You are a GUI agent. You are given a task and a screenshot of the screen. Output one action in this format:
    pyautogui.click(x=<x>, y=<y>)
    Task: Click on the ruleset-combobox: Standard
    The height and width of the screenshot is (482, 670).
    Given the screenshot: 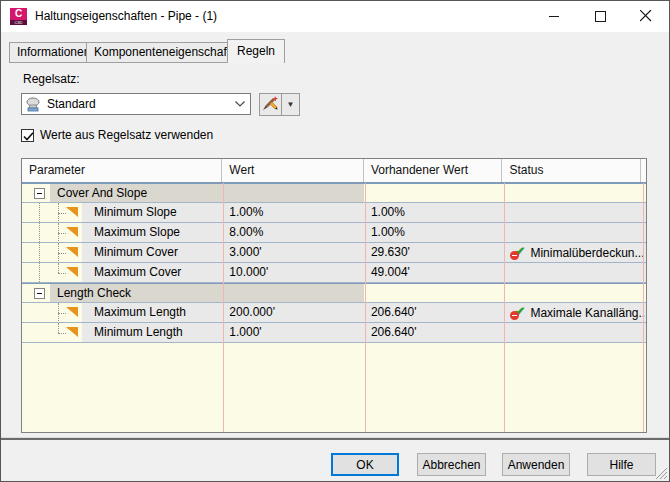 What is the action you would take?
    pyautogui.click(x=136, y=104)
    